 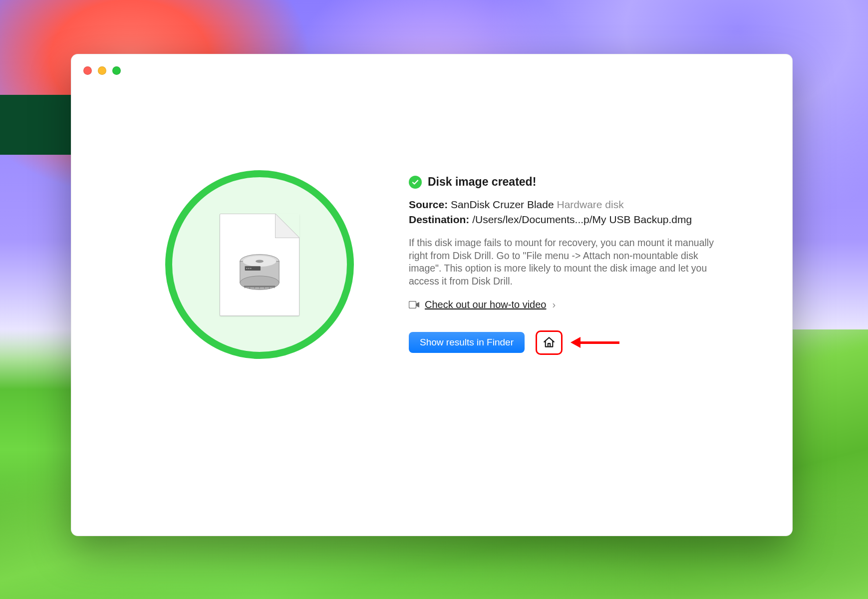 I want to click on arrow-head-icon, so click(x=576, y=342).